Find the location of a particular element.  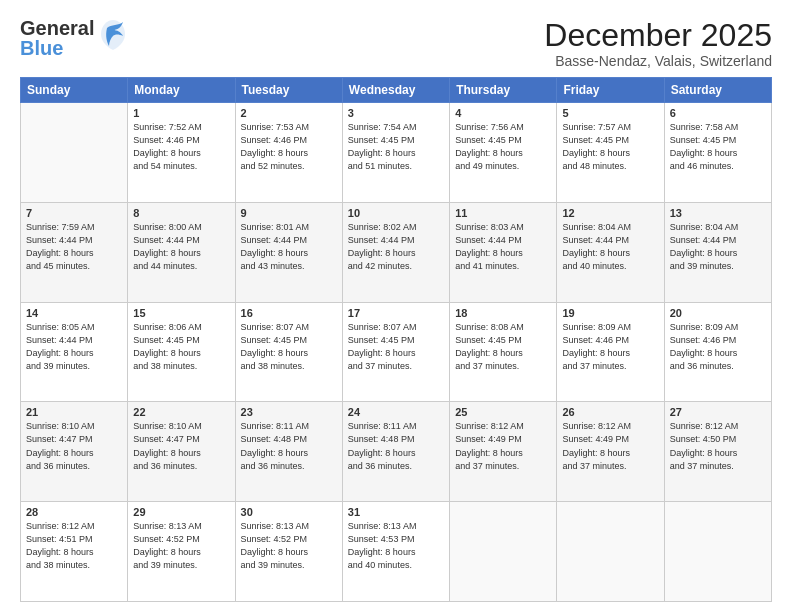

col-tuesday: Tuesday is located at coordinates (288, 90).